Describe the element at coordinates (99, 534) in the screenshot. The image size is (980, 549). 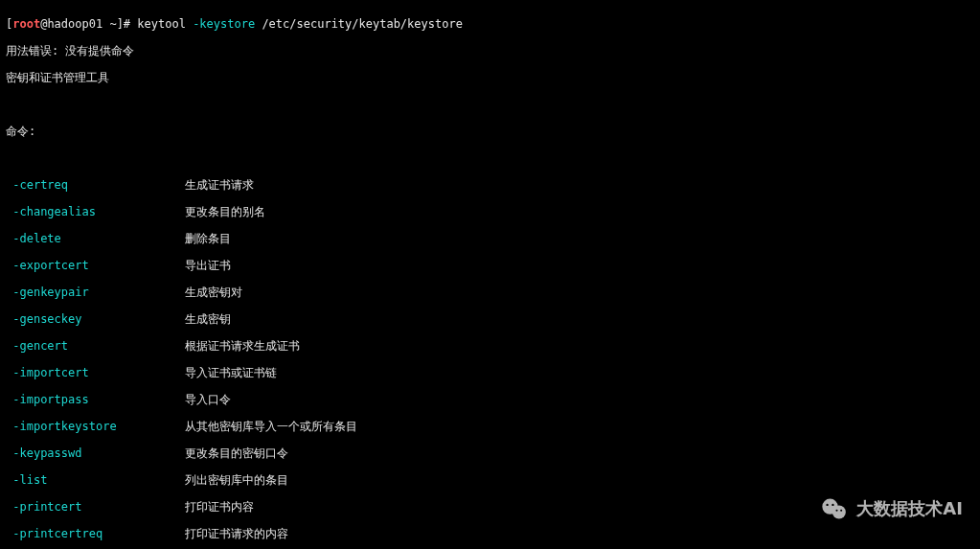
I see `cmd-name: -printcertreq` at that location.